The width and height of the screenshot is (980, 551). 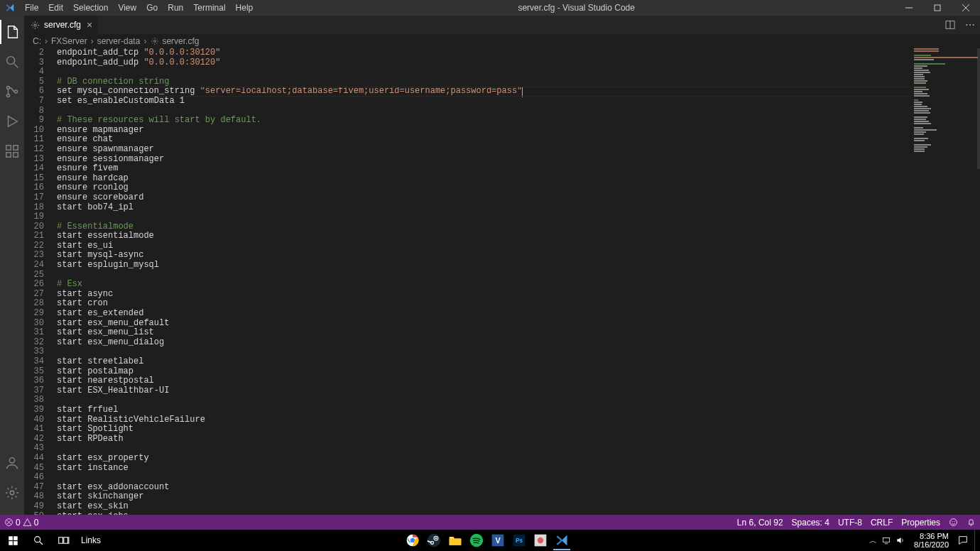 What do you see at coordinates (455, 540) in the screenshot?
I see `file-explorer-icon` at bounding box center [455, 540].